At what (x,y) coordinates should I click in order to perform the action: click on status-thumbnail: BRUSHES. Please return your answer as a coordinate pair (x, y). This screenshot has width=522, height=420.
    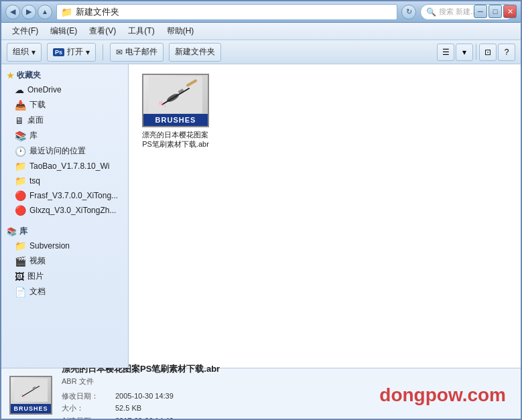
    Looking at the image, I should click on (31, 395).